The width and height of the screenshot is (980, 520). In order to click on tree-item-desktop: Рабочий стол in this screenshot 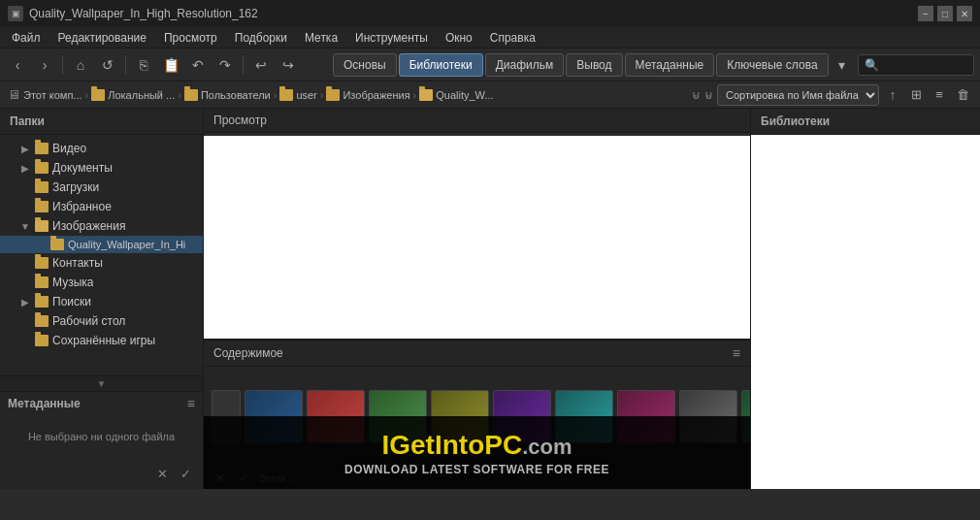, I will do `click(101, 321)`.